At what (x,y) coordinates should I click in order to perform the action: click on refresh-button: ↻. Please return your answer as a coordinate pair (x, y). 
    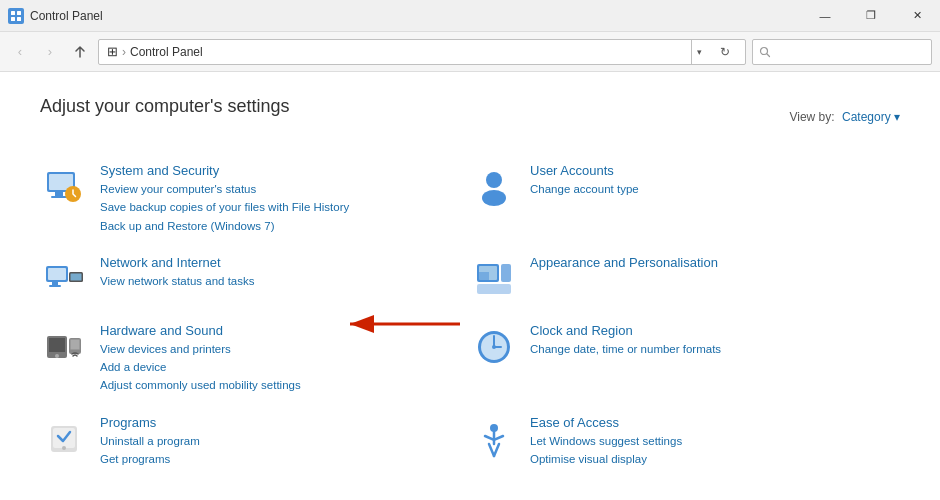
    Looking at the image, I should click on (725, 52).